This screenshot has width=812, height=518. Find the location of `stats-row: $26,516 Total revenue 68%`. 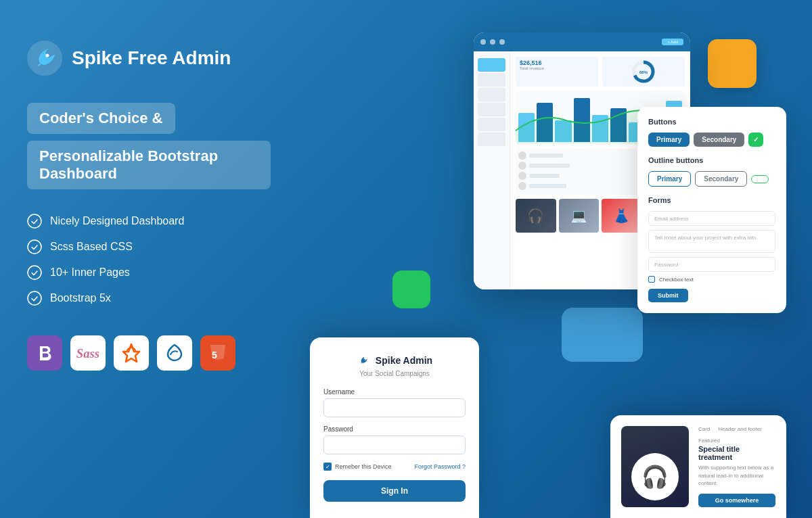

stats-row: $26,516 Total revenue 68% is located at coordinates (600, 72).